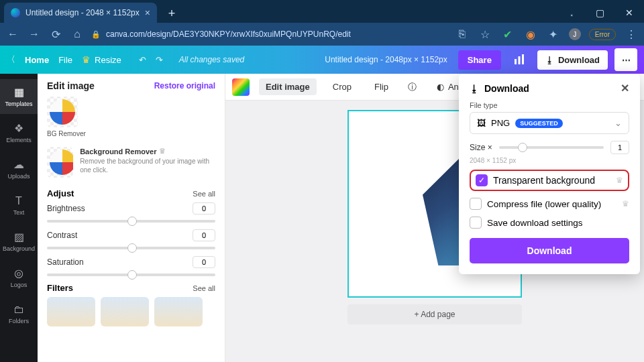  Describe the element at coordinates (549, 123) in the screenshot. I see `file-type-select: 🖼 PNG SUGGESTED ⌄` at that location.